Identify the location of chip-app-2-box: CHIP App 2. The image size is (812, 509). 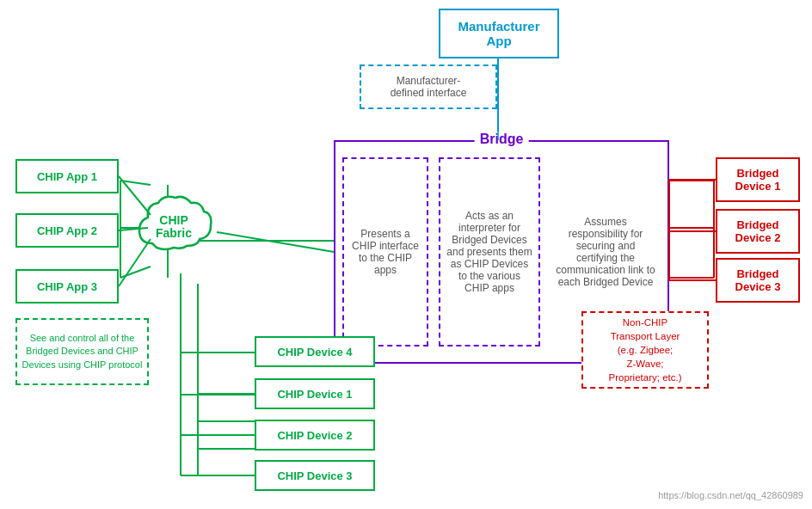
(67, 230).